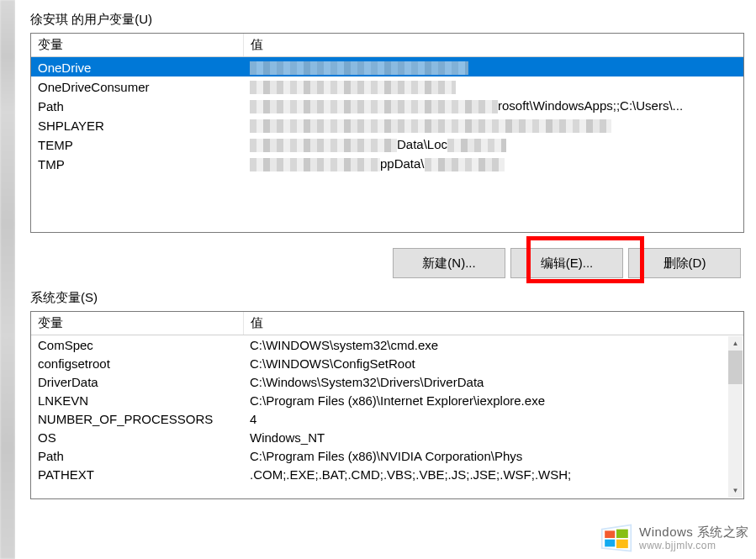 Image resolution: width=756 pixels, height=559 pixels. What do you see at coordinates (493, 363) in the screenshot?
I see `var-value-cell: C:\WINDOWS\ConfigSetRoot` at bounding box center [493, 363].